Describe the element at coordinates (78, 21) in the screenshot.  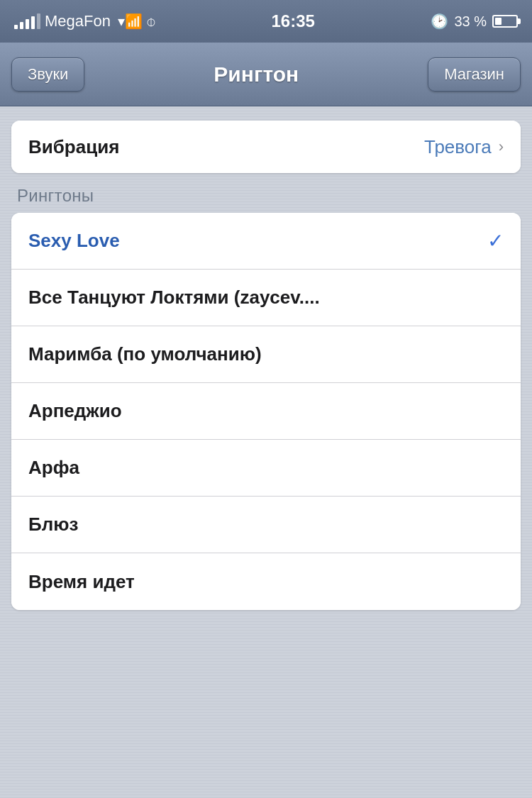
I see `carrier-name: MegaFon` at that location.